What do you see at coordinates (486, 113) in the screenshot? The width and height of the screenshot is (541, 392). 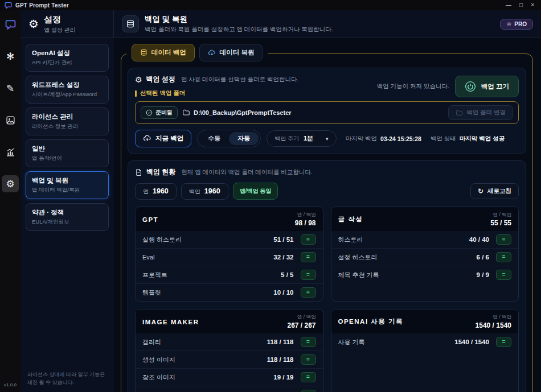 I see `change-folder-label: 백업 폴더 변경` at bounding box center [486, 113].